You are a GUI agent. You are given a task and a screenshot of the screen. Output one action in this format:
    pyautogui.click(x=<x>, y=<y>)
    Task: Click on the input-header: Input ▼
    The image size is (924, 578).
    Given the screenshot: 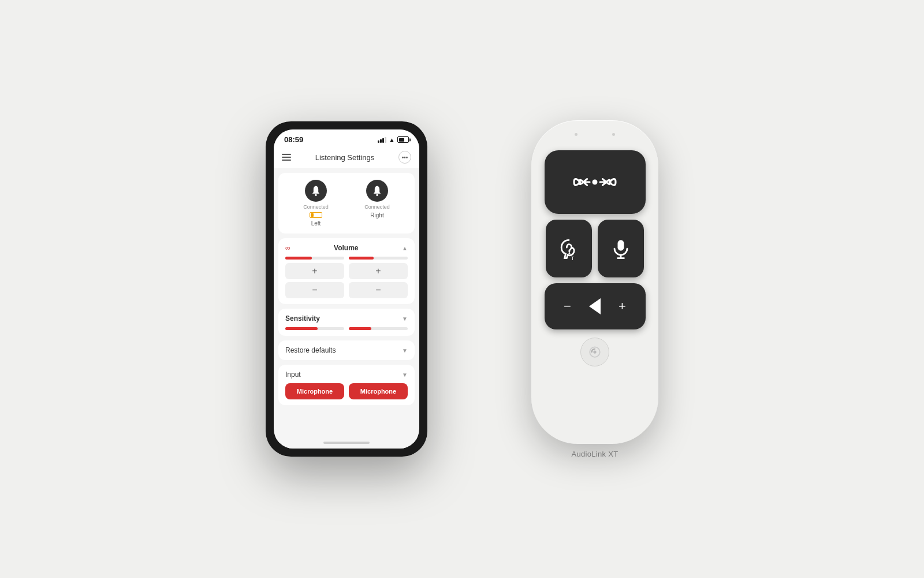 What is the action you would take?
    pyautogui.click(x=346, y=375)
    